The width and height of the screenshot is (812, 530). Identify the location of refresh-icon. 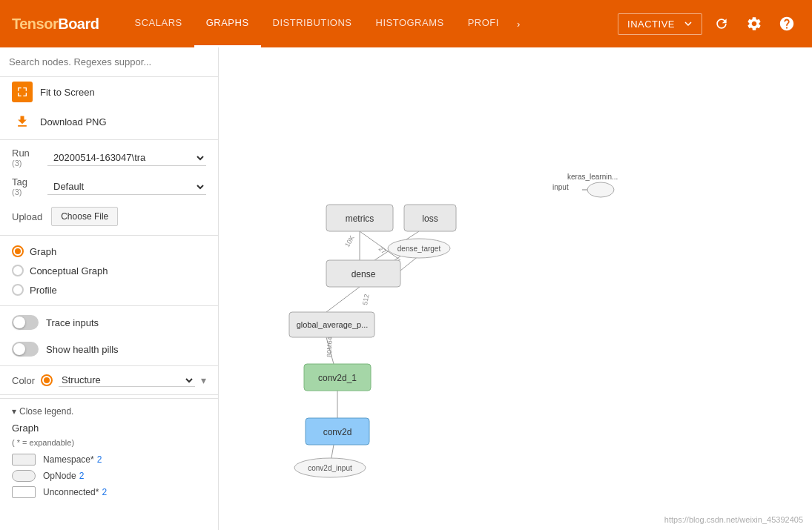
(722, 24).